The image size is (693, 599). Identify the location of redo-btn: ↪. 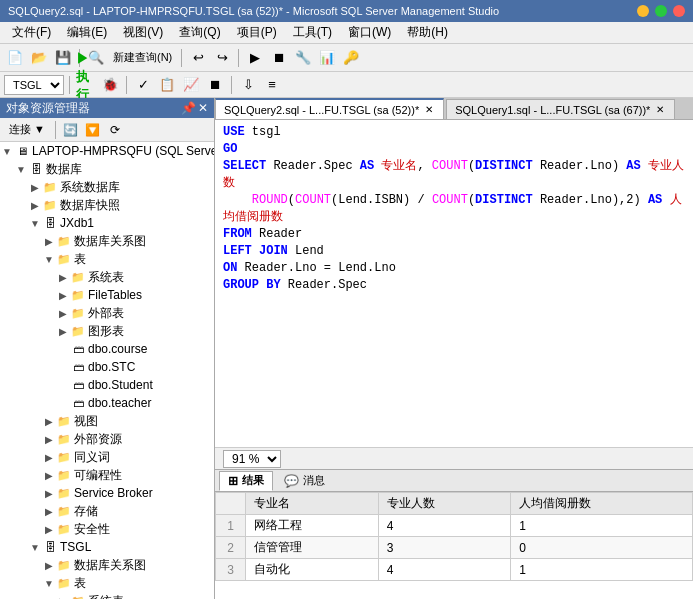
(222, 58).